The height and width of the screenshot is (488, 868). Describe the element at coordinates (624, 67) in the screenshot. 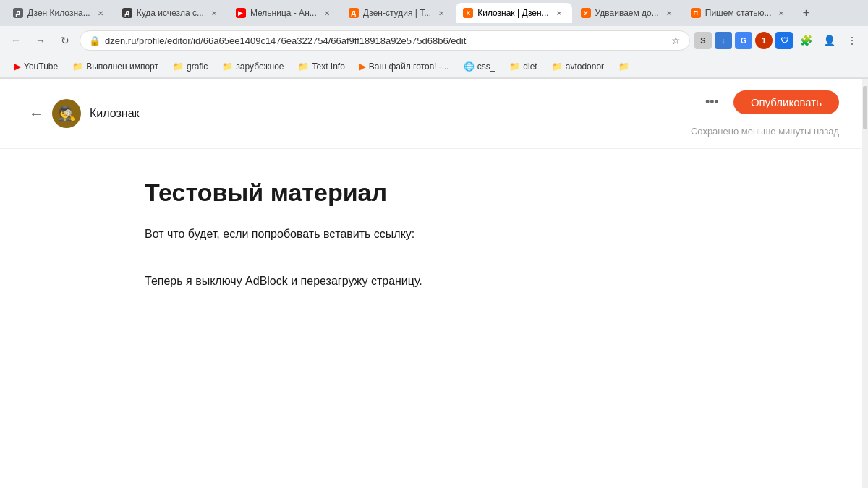

I see `more-bookmarks-icon: 📁` at that location.